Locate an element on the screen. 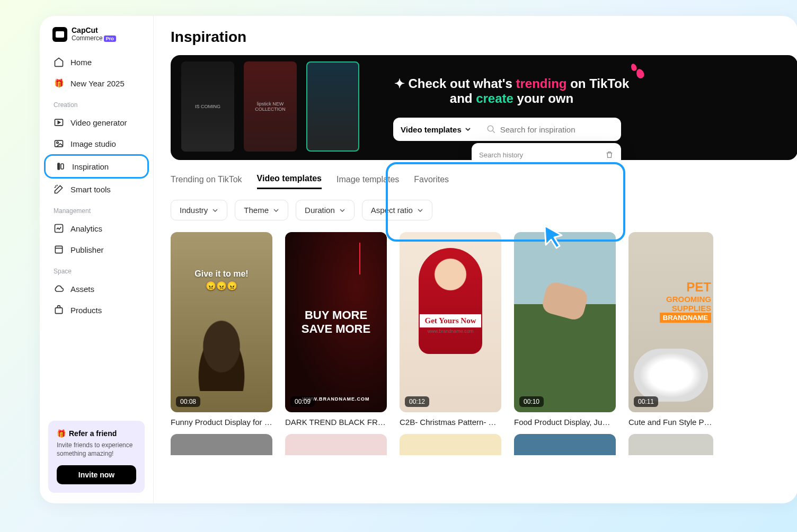 This screenshot has width=797, height=532. template-card: Get Yours Now www.brandname.com 00:12 C2… is located at coordinates (450, 330).